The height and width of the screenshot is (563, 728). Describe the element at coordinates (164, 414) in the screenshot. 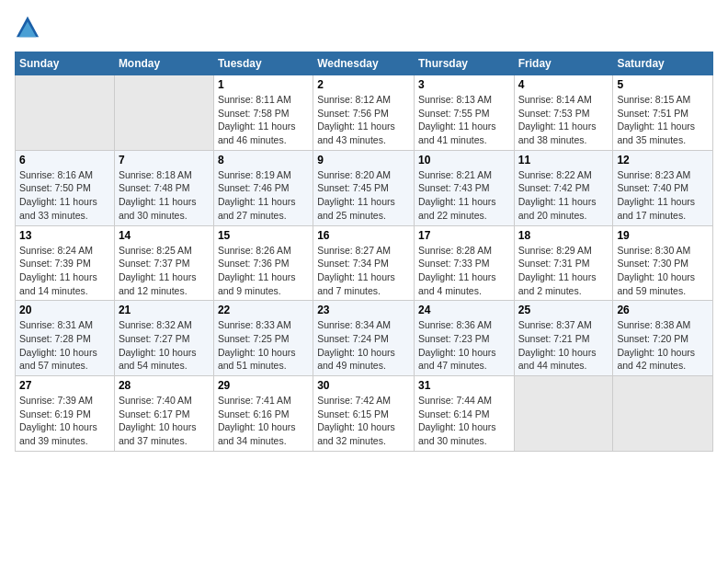

I see `calendar-cell: 28Sunrise: 7:40 AM Sunset: 6:17 PM Dayli…` at that location.